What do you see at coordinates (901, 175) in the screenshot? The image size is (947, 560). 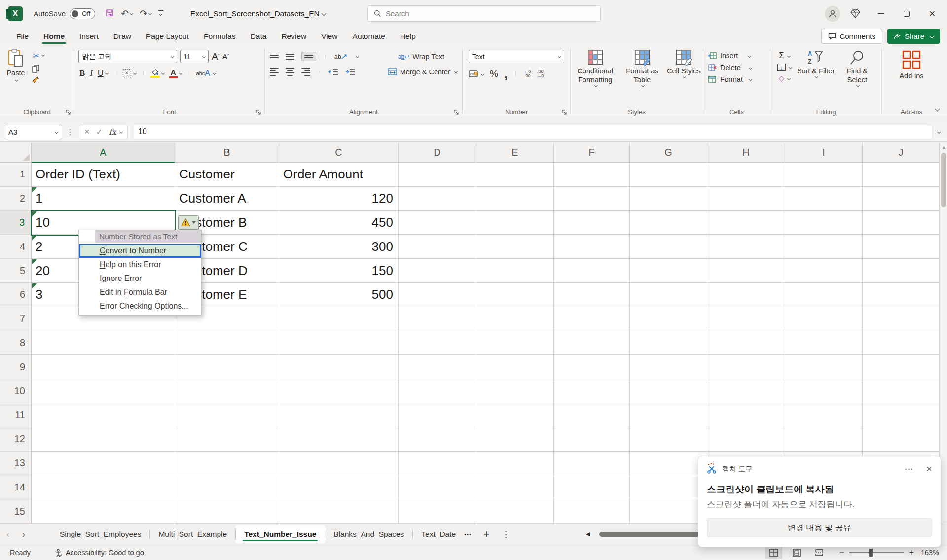 I see `cell-J1` at bounding box center [901, 175].